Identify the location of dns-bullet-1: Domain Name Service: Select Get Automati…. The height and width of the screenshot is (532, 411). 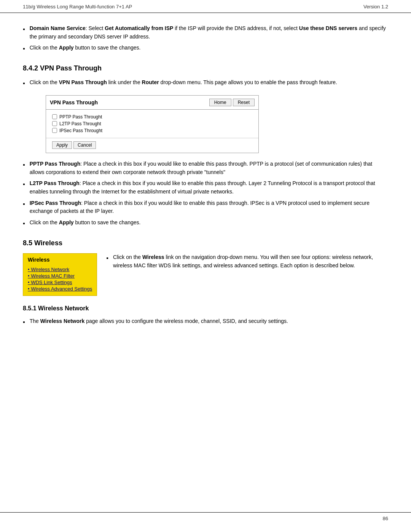
(209, 33).